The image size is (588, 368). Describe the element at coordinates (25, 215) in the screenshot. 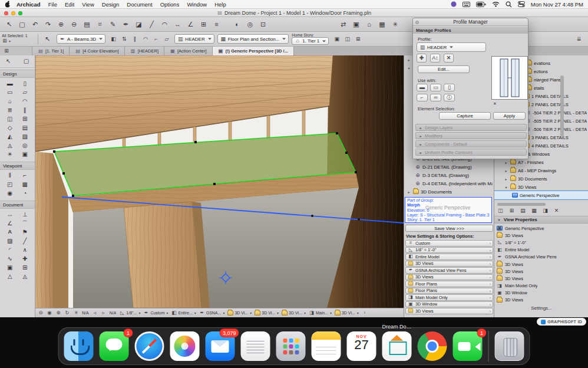

I see `toolbox-button: ⊥` at that location.